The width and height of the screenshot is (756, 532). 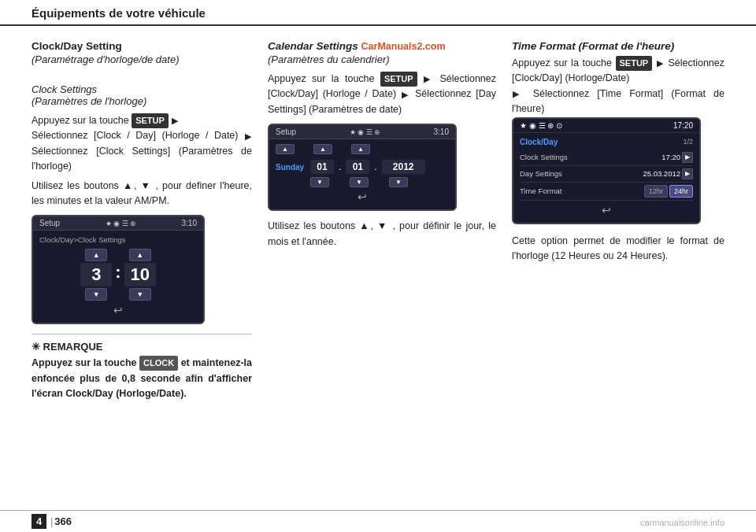 What do you see at coordinates (606, 157) in the screenshot?
I see `clock-settings-row: Clock Settings 17:20 ▶` at bounding box center [606, 157].